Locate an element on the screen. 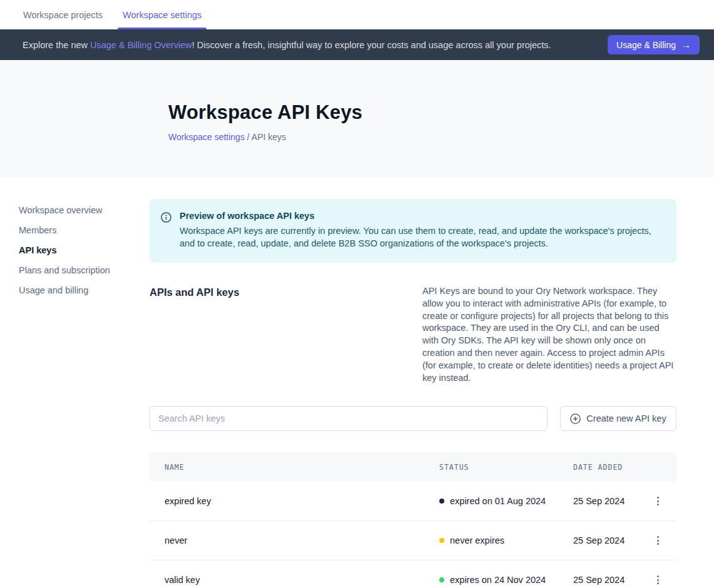  sidebar-item-workspace-overview: Workspace overview is located at coordinates (84, 210).